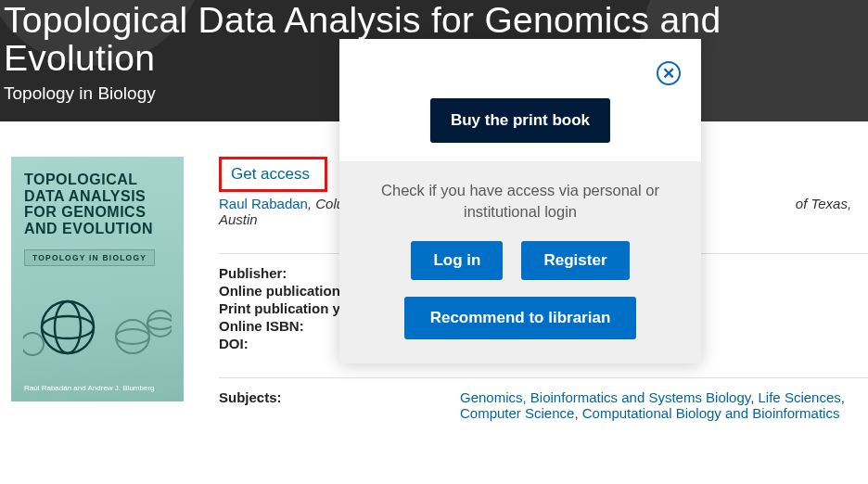 The width and height of the screenshot is (868, 484). What do you see at coordinates (89, 258) in the screenshot?
I see `cover-tag: TOPOLOGY IN BIOLOGY` at bounding box center [89, 258].